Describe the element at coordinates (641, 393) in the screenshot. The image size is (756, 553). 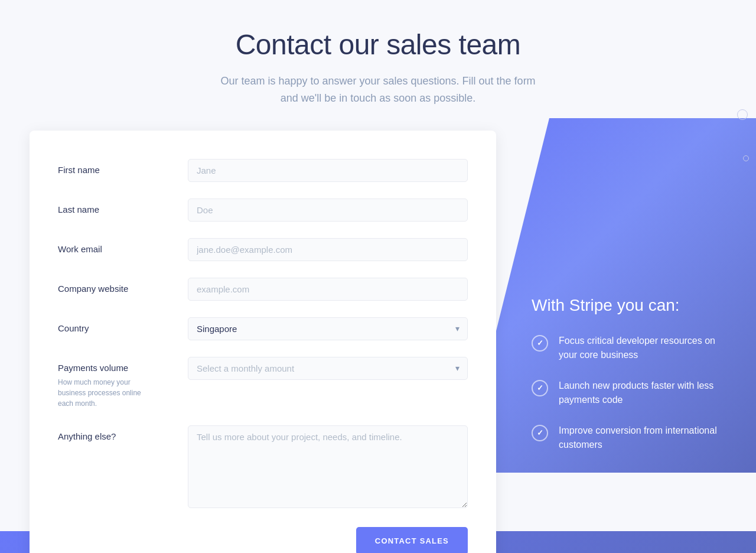
I see `feature-text-2: Launch new products faster with less pay…` at that location.